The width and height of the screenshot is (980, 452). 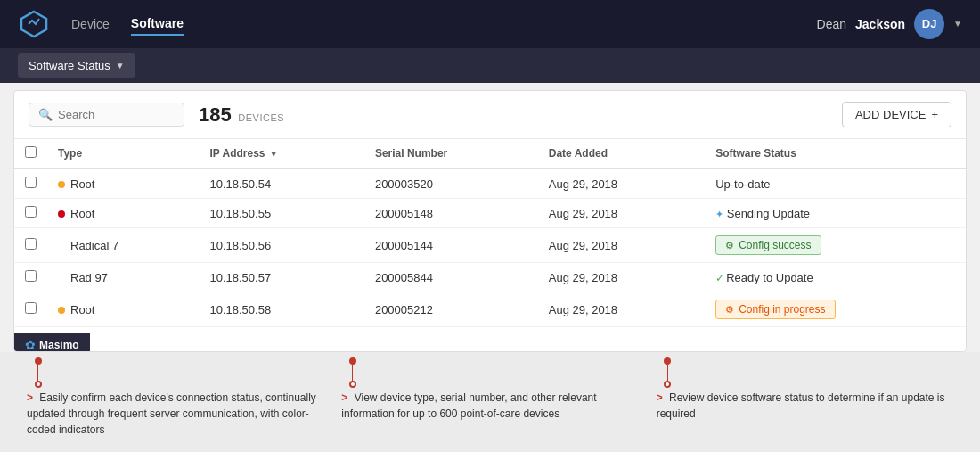 I want to click on table-row: Root10.18.50.58200005212Aug 29, 2018⚙Con…, so click(x=490, y=310).